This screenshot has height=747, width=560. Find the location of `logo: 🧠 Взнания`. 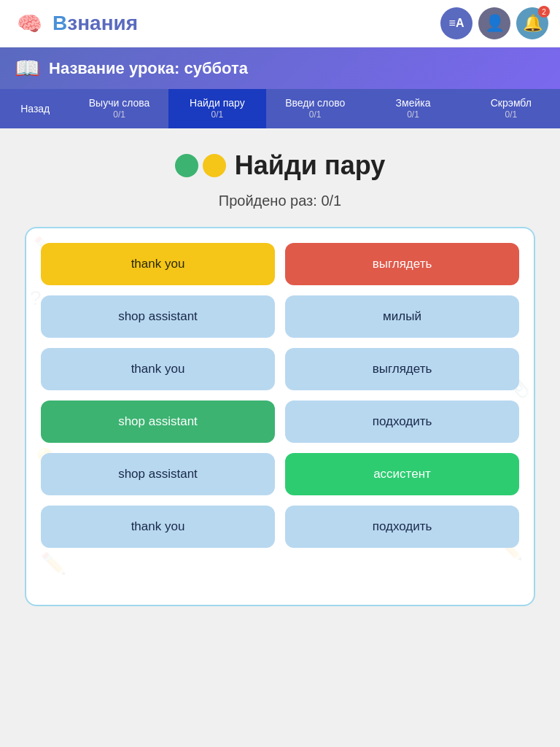

logo: 🧠 Взнания is located at coordinates (74, 23).